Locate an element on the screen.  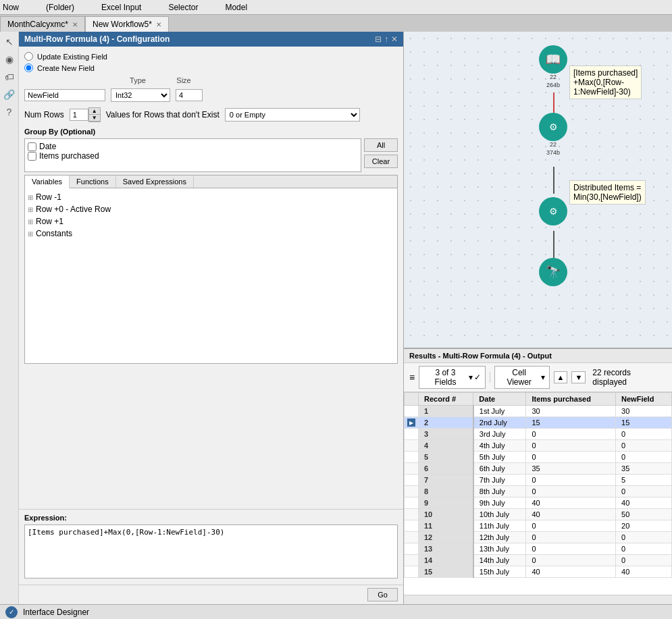
table-row: ▶22nd July1515 is located at coordinates (538, 423).